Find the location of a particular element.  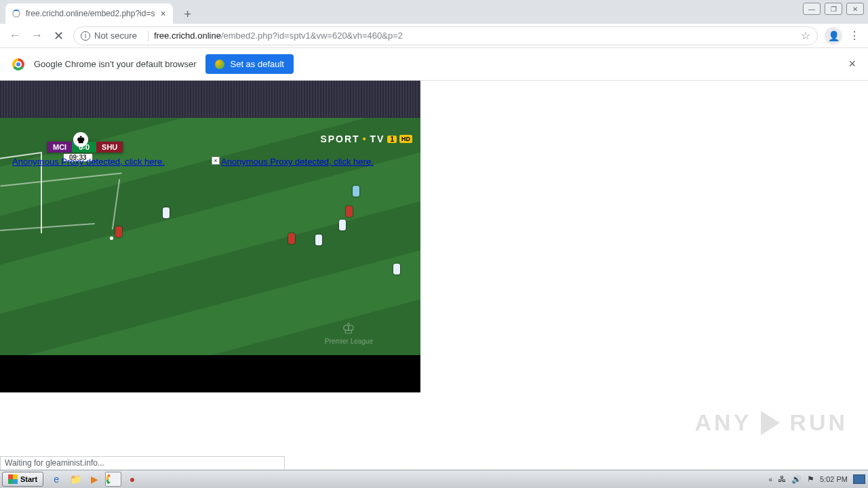

premier-league-logo-icon: ♚ is located at coordinates (81, 140).